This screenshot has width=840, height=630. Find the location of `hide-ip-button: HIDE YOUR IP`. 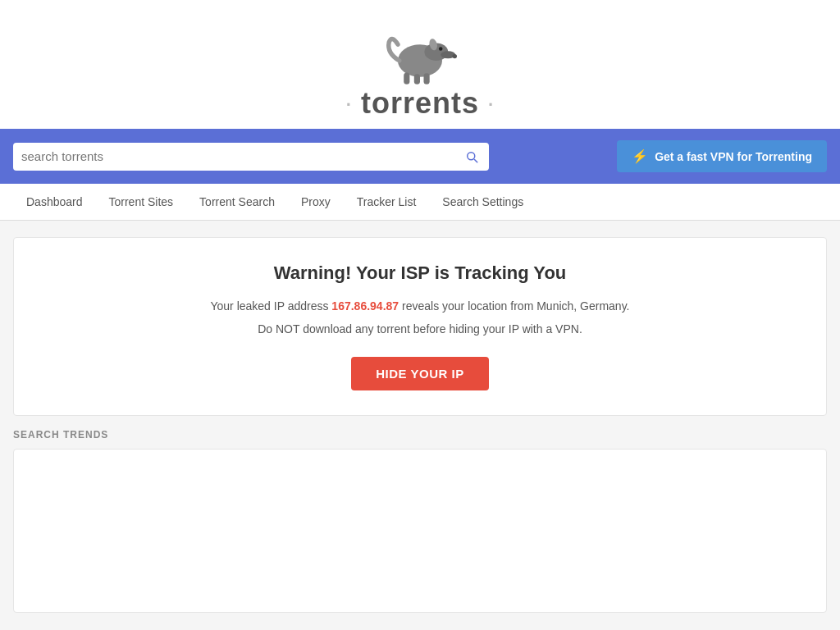

hide-ip-button: HIDE YOUR IP is located at coordinates (420, 374).